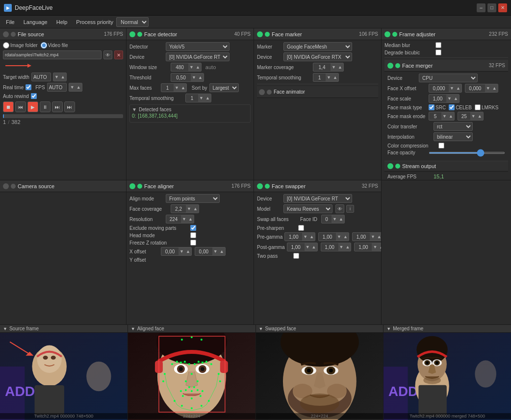 The height and width of the screenshot is (420, 511). I want to click on face-animator-power-btn, so click(262, 92).